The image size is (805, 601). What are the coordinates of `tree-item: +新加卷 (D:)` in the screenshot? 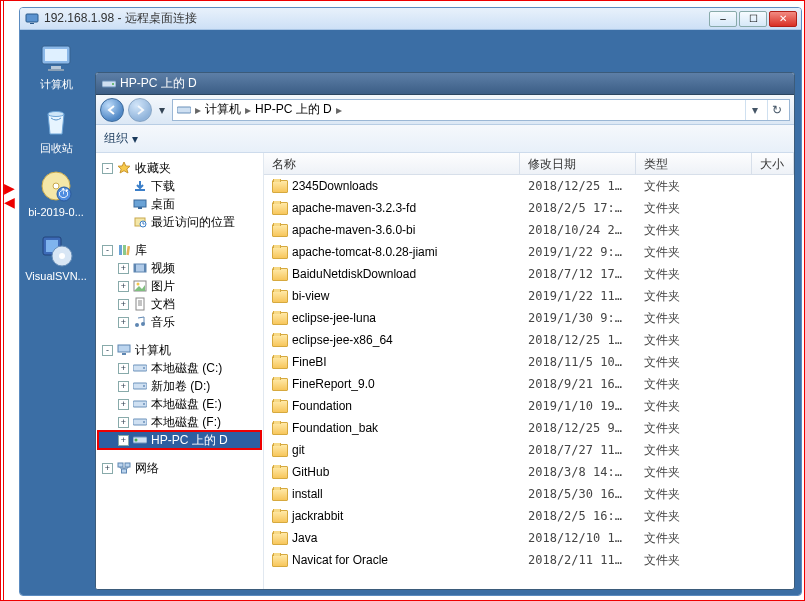 It's located at (180, 386).